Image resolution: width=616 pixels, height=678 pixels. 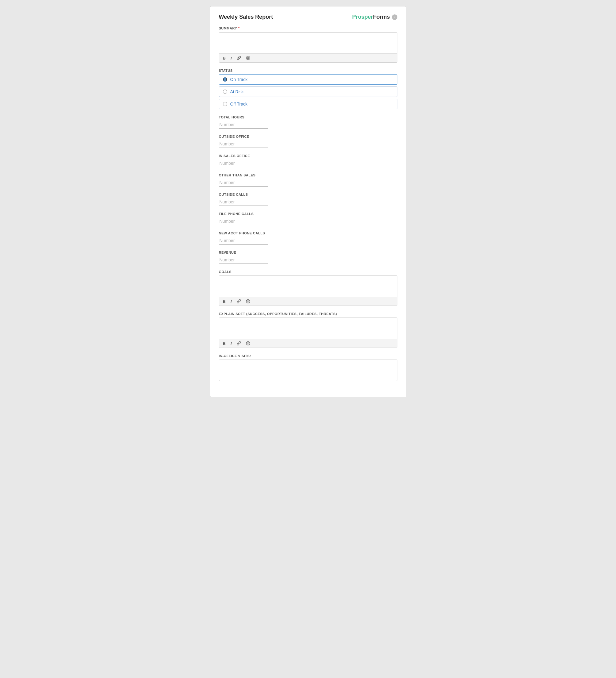 What do you see at coordinates (308, 161) in the screenshot?
I see `in-sales-office-section: IN SALES OFFICE` at bounding box center [308, 161].